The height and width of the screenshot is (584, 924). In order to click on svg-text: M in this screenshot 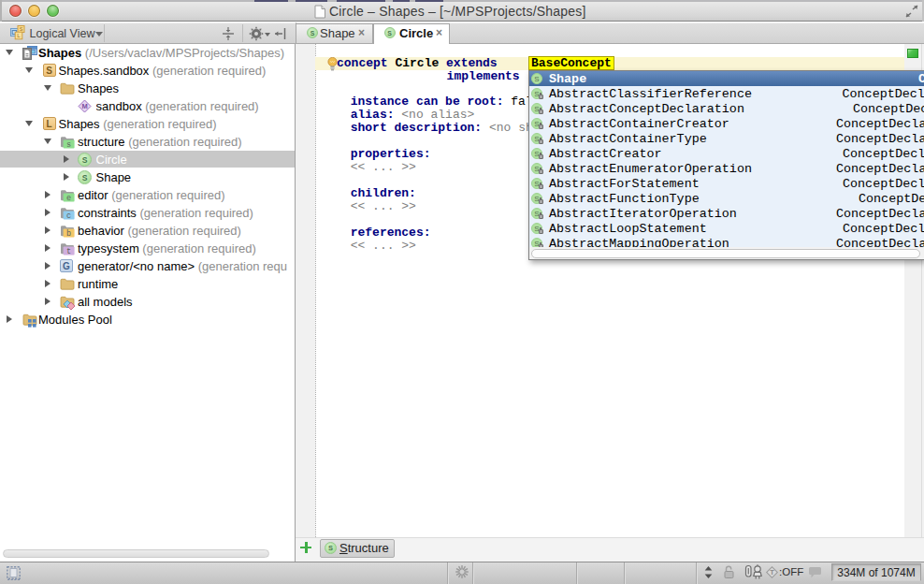, I will do `click(84, 107)`.